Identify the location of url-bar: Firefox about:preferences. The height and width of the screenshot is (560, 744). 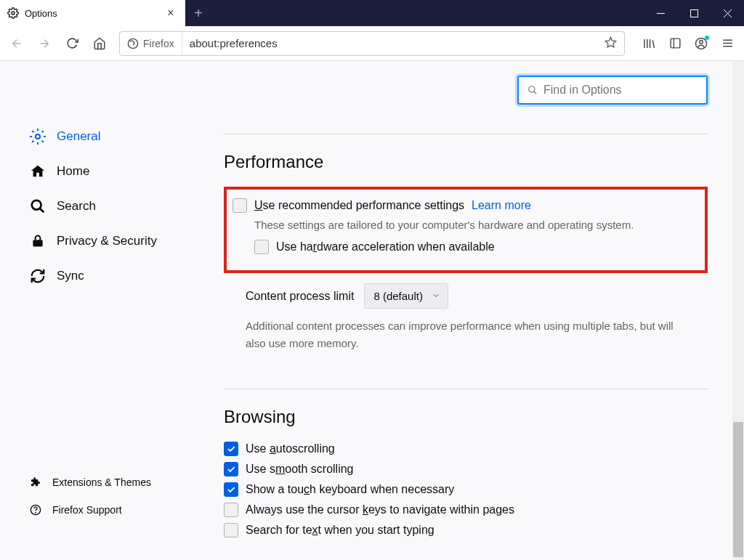
(372, 44).